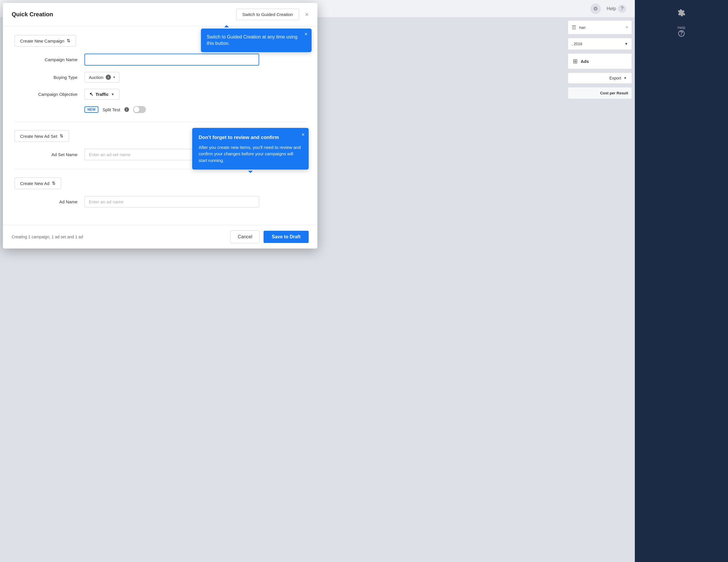  What do you see at coordinates (303, 135) in the screenshot?
I see `confirm-tooltip-close: ×` at bounding box center [303, 135].